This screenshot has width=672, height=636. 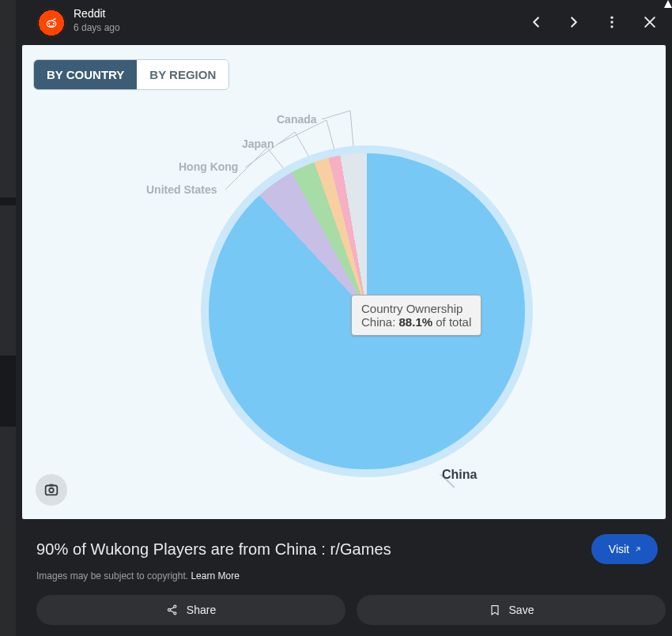 What do you see at coordinates (522, 610) in the screenshot?
I see `save-label: Save` at bounding box center [522, 610].